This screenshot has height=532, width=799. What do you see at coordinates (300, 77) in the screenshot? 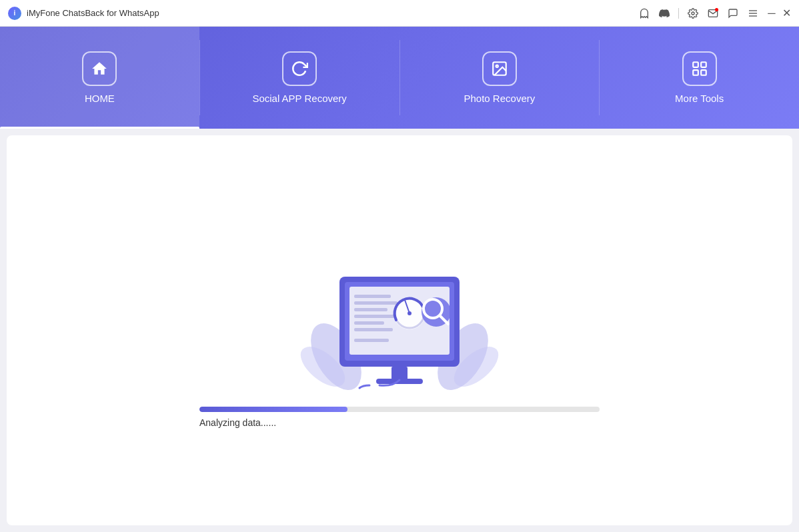
I see `nav-social-app-recovery: Social APP Recovery` at bounding box center [300, 77].